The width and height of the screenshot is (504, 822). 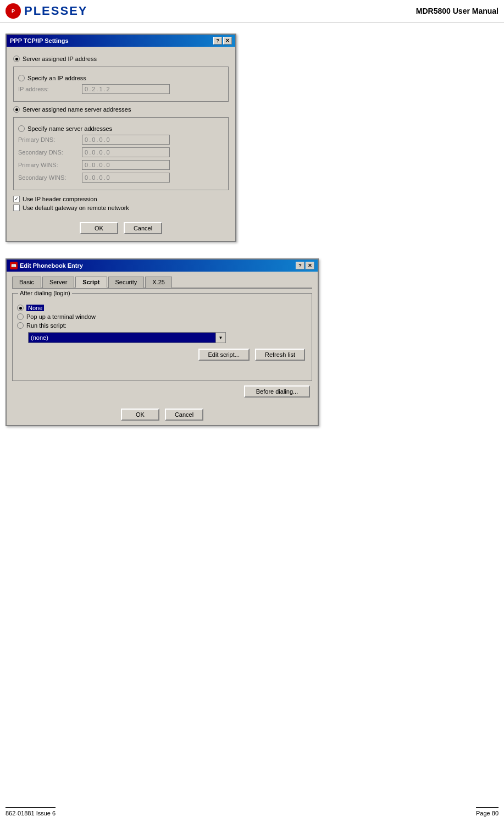 What do you see at coordinates (162, 317) in the screenshot?
I see `radio-popup: Pop up a terminal window` at bounding box center [162, 317].